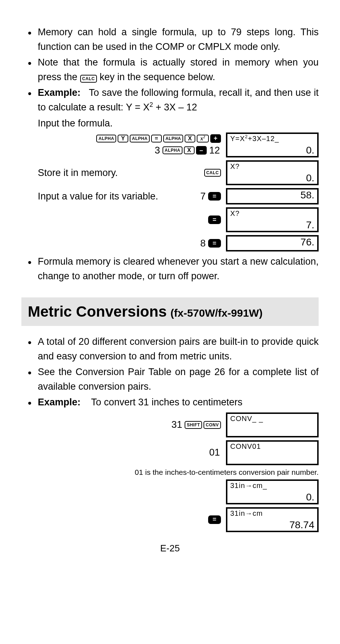 This screenshot has width=340, height=644. I want to click on key-sequence: 01, so click(215, 452).